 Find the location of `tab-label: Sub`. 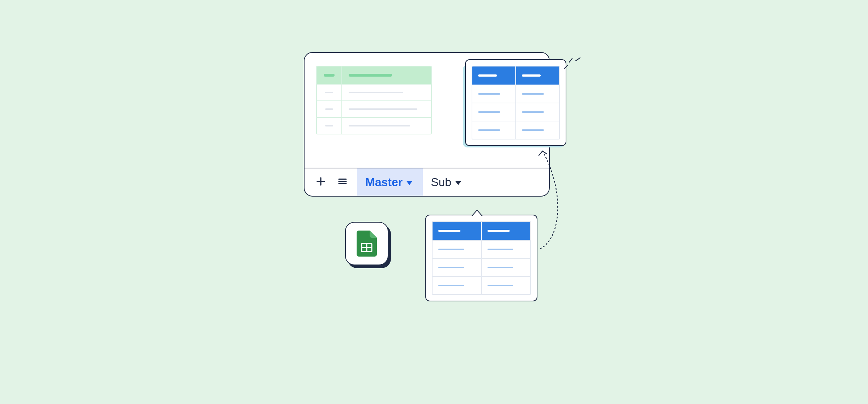

tab-label: Sub is located at coordinates (441, 182).